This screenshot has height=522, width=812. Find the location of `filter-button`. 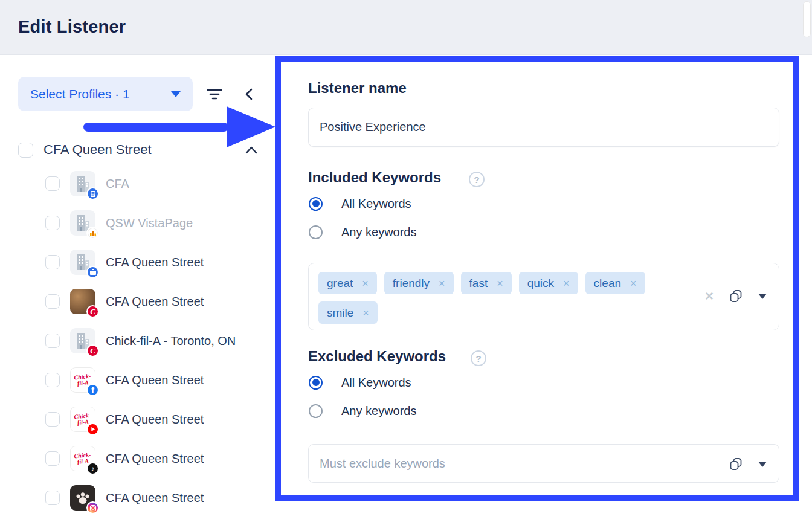

filter-button is located at coordinates (214, 94).